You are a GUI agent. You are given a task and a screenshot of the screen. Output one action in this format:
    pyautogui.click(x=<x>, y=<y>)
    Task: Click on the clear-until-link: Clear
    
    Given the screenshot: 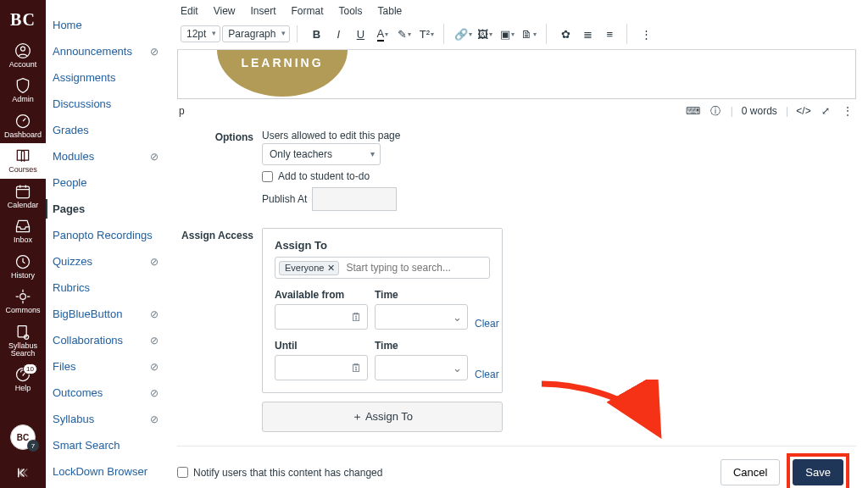 What is the action you would take?
    pyautogui.click(x=487, y=374)
    